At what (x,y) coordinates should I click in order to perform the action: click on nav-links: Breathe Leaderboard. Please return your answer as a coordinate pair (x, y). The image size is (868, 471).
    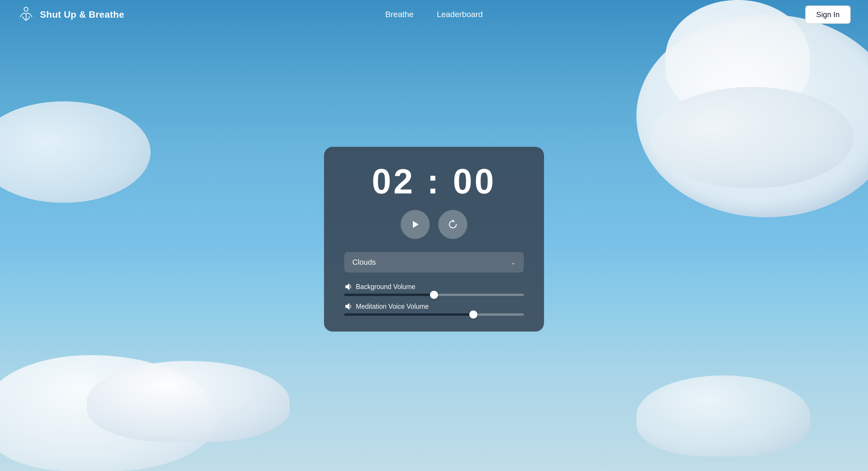
    Looking at the image, I should click on (434, 14).